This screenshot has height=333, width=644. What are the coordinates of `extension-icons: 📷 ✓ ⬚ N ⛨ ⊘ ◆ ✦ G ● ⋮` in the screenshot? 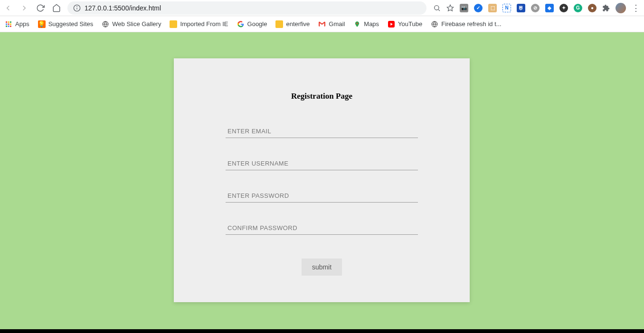 It's located at (537, 8).